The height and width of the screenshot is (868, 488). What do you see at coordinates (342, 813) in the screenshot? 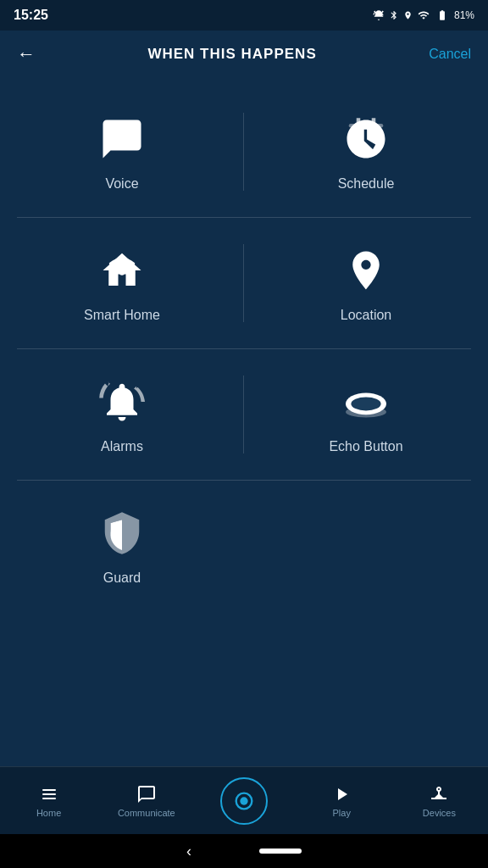
I see `nav-play-label: Play` at bounding box center [342, 813].